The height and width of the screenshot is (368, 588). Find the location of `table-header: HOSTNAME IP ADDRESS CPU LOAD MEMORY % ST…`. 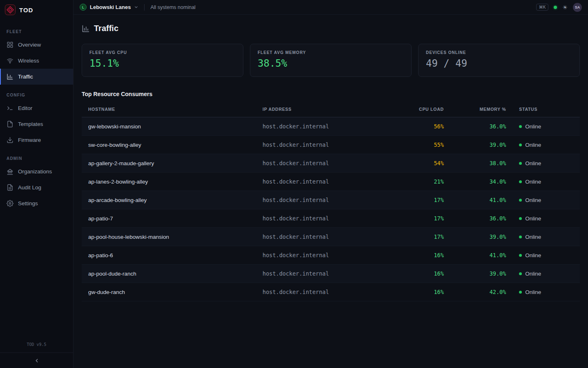

table-header: HOSTNAME IP ADDRESS CPU LOAD MEMORY % ST… is located at coordinates (331, 110).